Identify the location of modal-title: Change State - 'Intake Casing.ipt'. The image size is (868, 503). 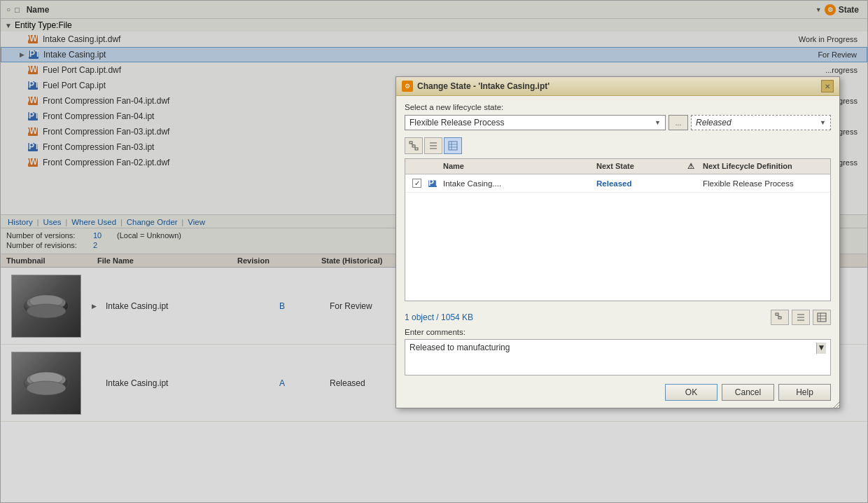
(617, 86).